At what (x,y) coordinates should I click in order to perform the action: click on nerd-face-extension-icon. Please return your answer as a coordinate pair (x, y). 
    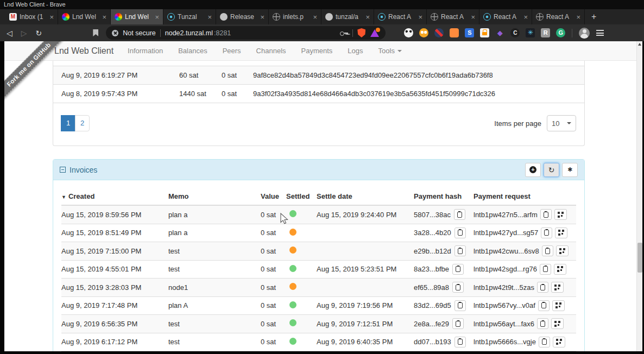
    Looking at the image, I should click on (424, 33).